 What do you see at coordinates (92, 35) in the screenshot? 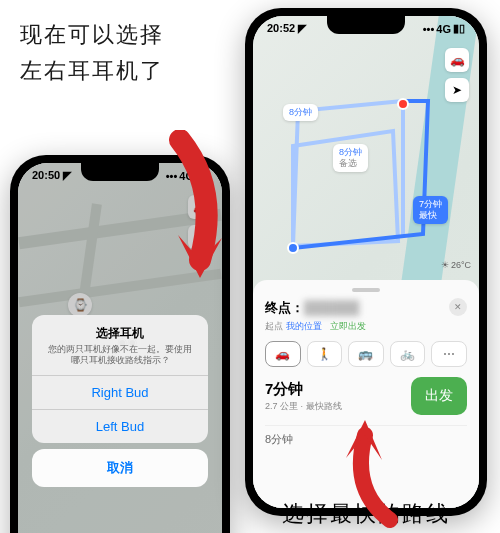
I see `headline-line1: 现在可以选择` at bounding box center [92, 35].